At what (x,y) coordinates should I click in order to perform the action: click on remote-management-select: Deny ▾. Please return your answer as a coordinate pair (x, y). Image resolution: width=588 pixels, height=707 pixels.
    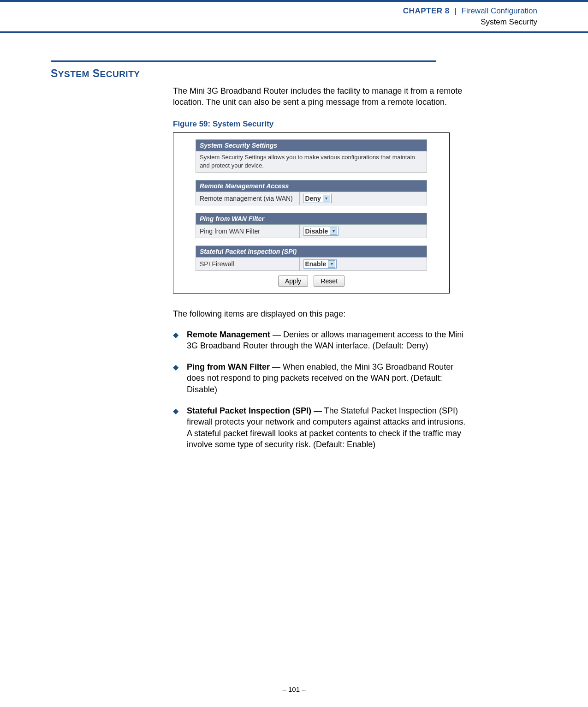
    Looking at the image, I should click on (317, 198).